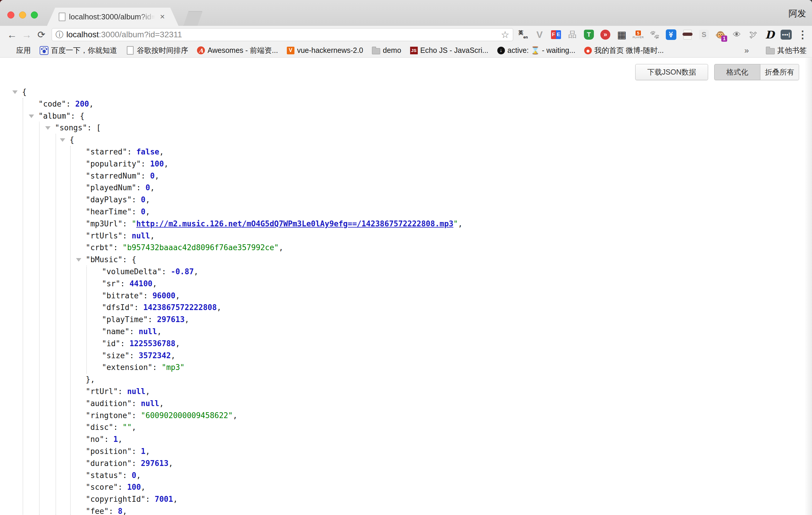 The image size is (812, 515). I want to click on bookmarks-overflow-chevron: », so click(747, 51).